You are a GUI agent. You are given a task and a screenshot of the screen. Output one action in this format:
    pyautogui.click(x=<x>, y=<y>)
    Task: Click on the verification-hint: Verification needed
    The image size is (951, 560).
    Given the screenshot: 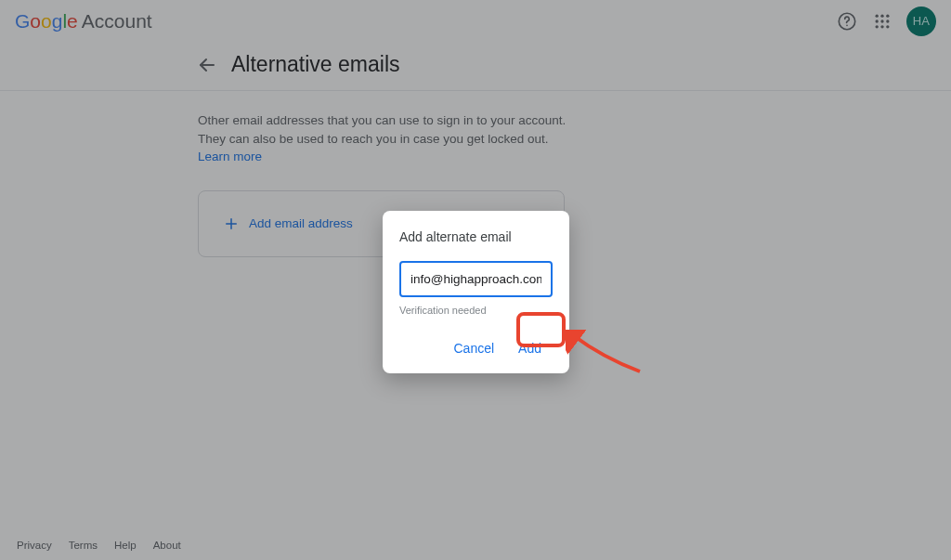 What is the action you would take?
    pyautogui.click(x=476, y=310)
    